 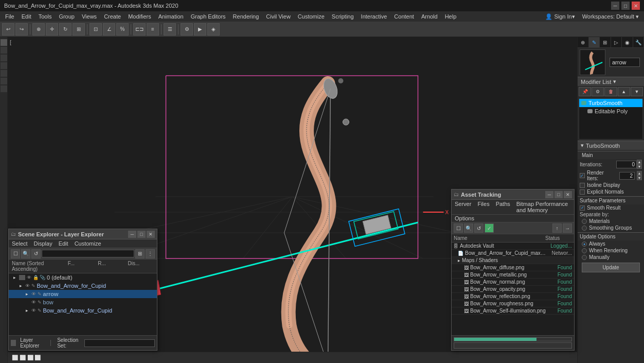 What do you see at coordinates (150, 254) in the screenshot?
I see `se-options-btn: ⋮` at bounding box center [150, 254].